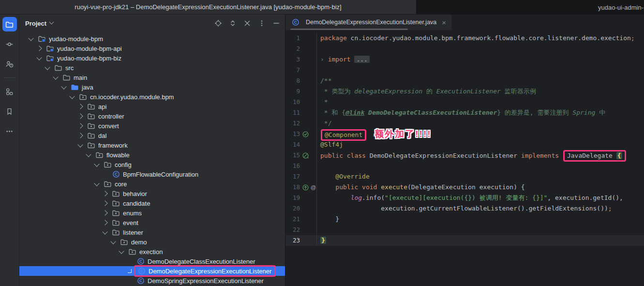 The width and height of the screenshot is (644, 286). What do you see at coordinates (152, 116) in the screenshot?
I see `tree-item: controller` at bounding box center [152, 116].